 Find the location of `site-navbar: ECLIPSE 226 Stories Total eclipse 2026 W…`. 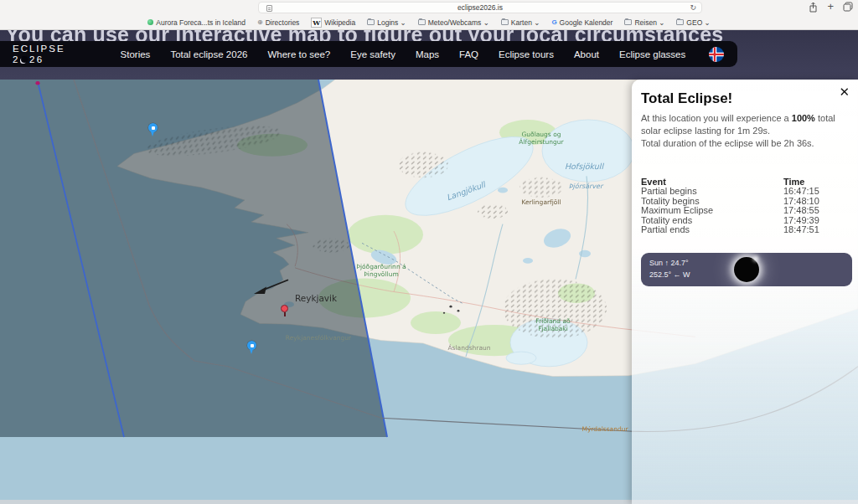

site-navbar: ECLIPSE 226 Stories Total eclipse 2026 W… is located at coordinates (369, 54).